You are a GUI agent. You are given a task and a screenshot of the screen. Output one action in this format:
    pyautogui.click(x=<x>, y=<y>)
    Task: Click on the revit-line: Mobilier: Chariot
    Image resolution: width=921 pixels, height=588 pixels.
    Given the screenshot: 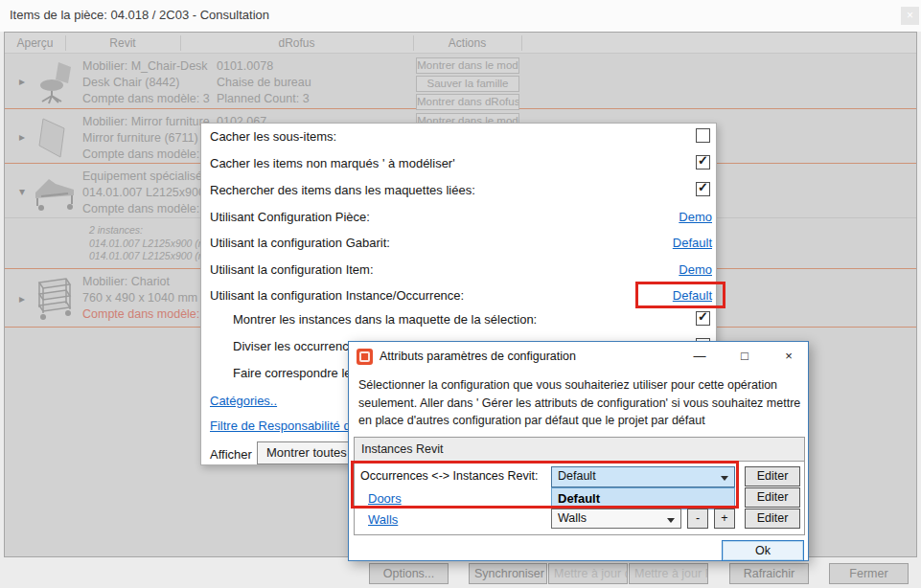 What is the action you would take?
    pyautogui.click(x=148, y=282)
    